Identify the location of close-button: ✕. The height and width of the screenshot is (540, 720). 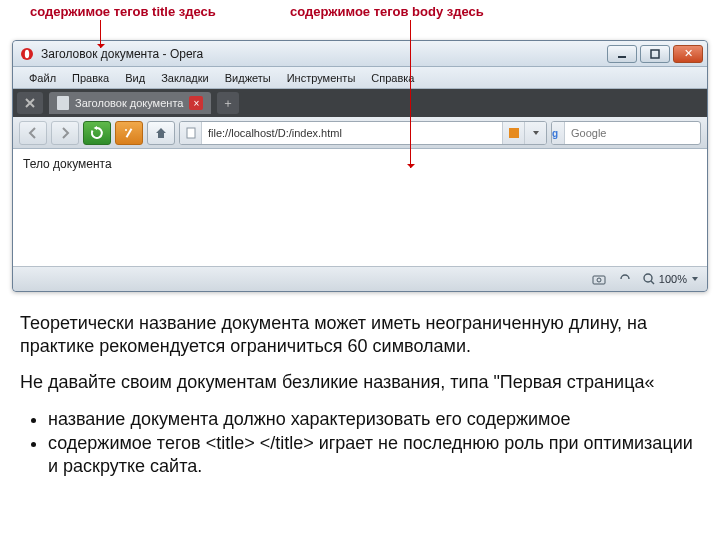
(688, 54).